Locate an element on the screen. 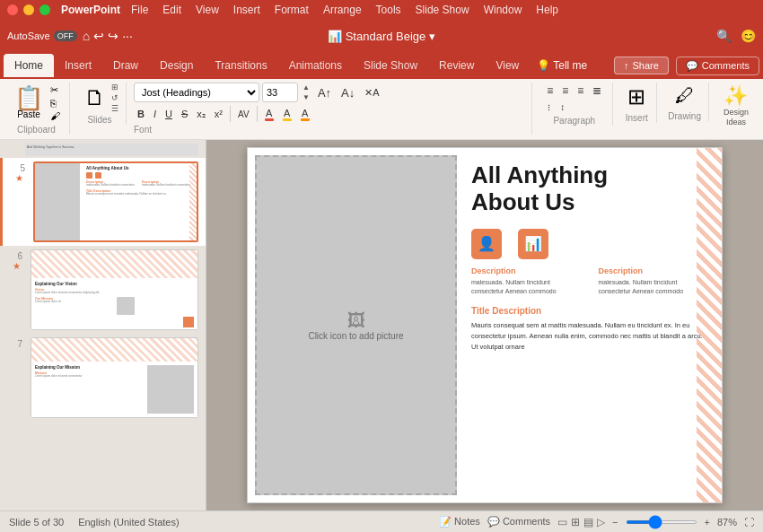  slide-layout-icon: ⊞ is located at coordinates (115, 87).